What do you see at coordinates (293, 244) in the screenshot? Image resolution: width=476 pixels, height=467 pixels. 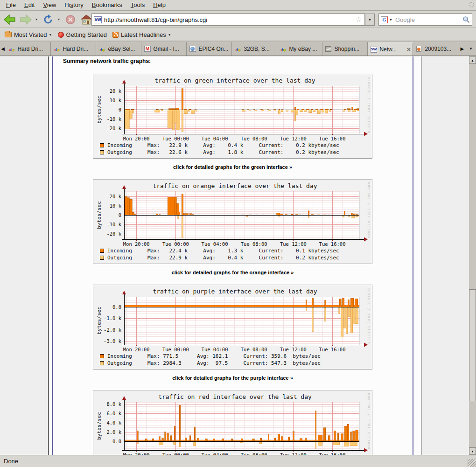 I see `svg-text: Tue 12:00` at bounding box center [293, 244].